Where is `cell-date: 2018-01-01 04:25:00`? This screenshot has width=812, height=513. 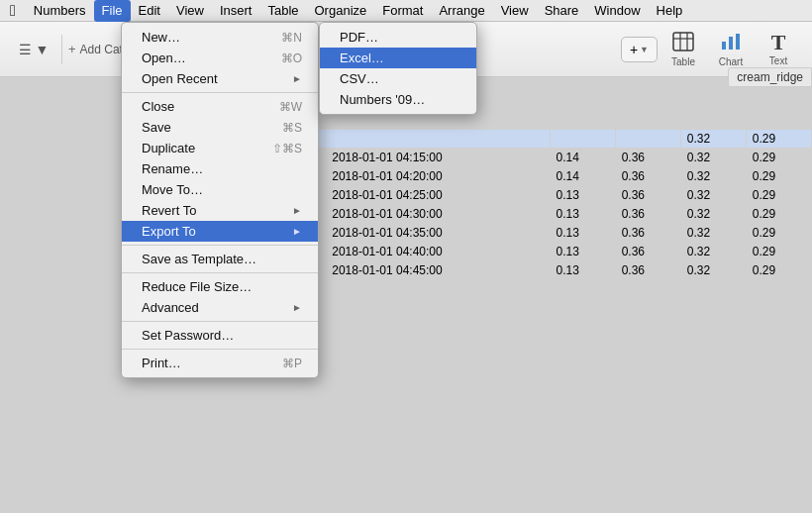 cell-date: 2018-01-01 04:25:00 is located at coordinates (438, 196).